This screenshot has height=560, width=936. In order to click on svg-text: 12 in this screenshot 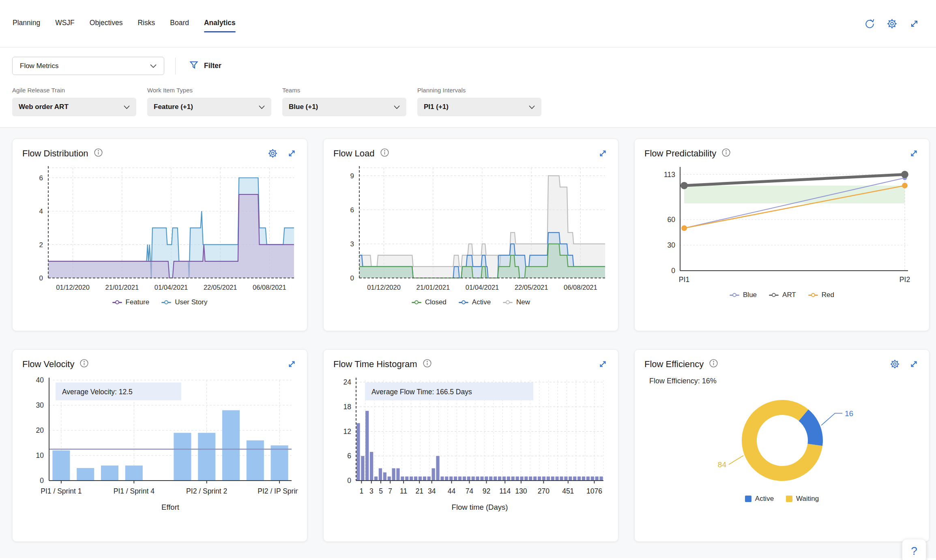, I will do `click(347, 432)`.